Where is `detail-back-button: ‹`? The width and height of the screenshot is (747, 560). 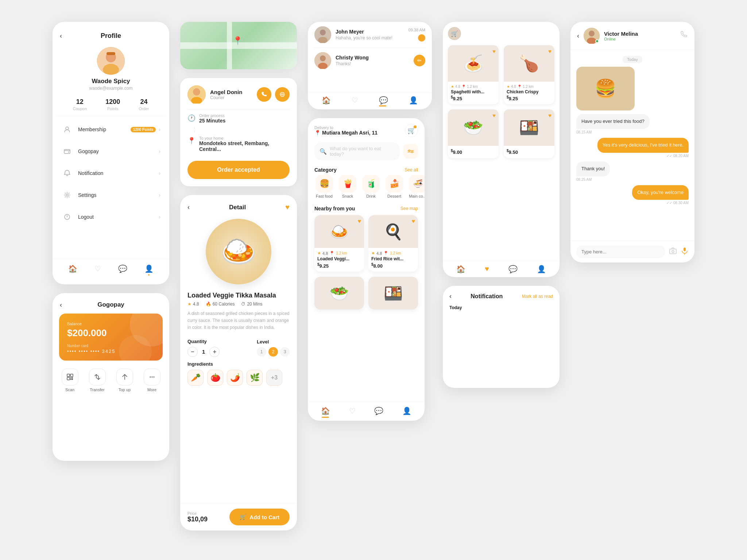 detail-back-button: ‹ is located at coordinates (189, 207).